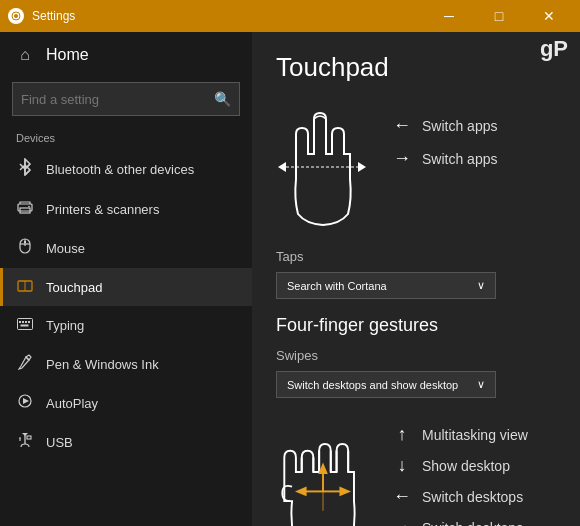 The image size is (580, 526). Describe the element at coordinates (472, 524) in the screenshot. I see `switch-desktops-right-label: Switch desktops` at that location.